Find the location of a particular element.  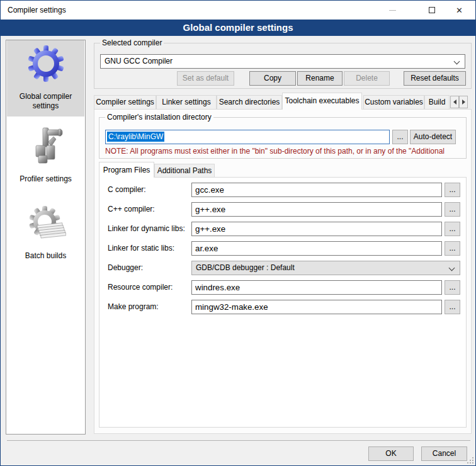

cpp-compiler-label: C++ compiler: is located at coordinates (131, 209).